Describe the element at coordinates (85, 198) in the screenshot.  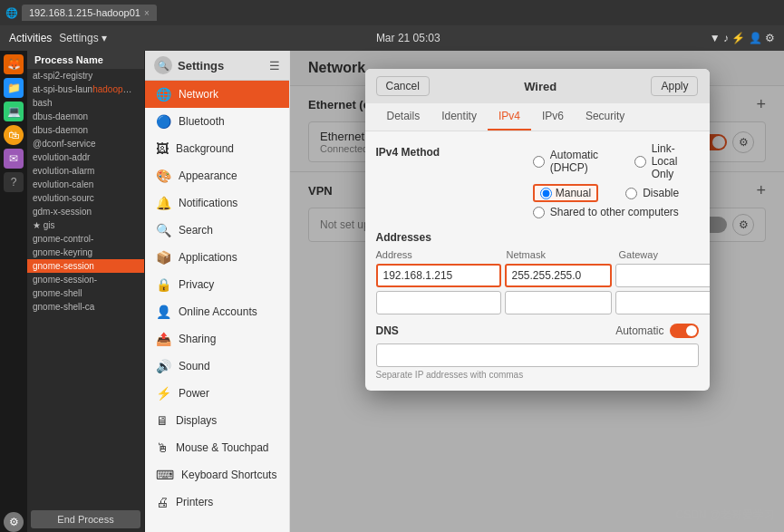
I see `process-item: evolution-sourc` at that location.